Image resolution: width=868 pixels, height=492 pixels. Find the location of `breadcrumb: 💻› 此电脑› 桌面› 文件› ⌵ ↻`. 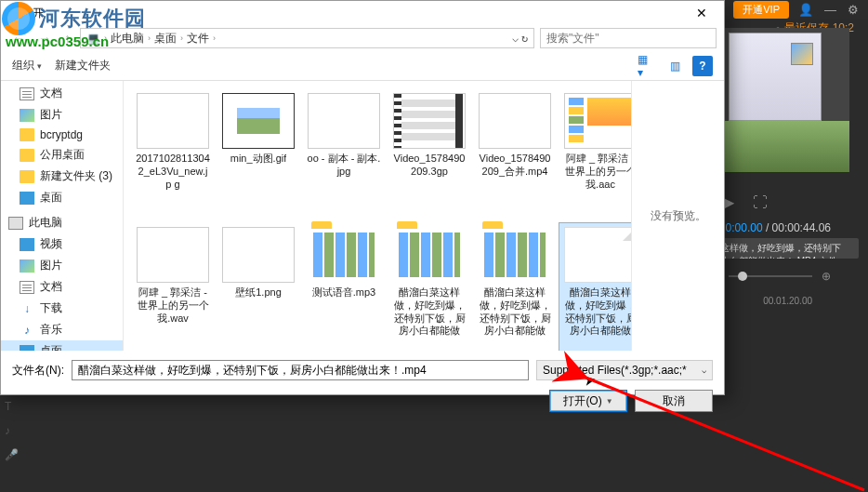

breadcrumb: 💻› 此电脑› 桌面› 文件› ⌵ ↻ is located at coordinates (307, 38).